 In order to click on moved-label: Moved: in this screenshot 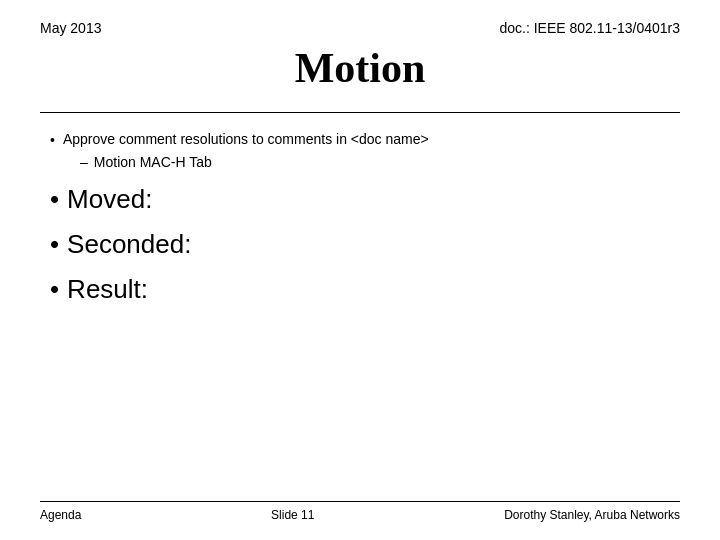, I will do `click(110, 200)`.